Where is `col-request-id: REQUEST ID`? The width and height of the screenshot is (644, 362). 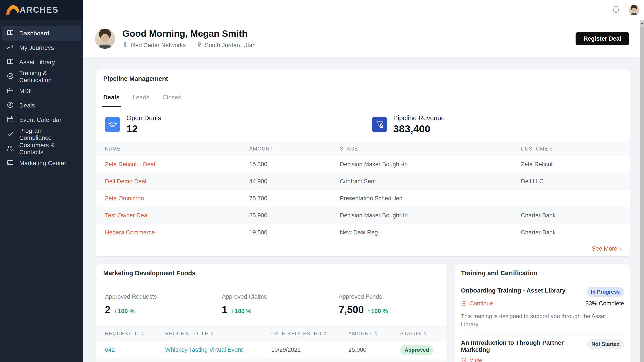 col-request-id: REQUEST ID is located at coordinates (135, 334).